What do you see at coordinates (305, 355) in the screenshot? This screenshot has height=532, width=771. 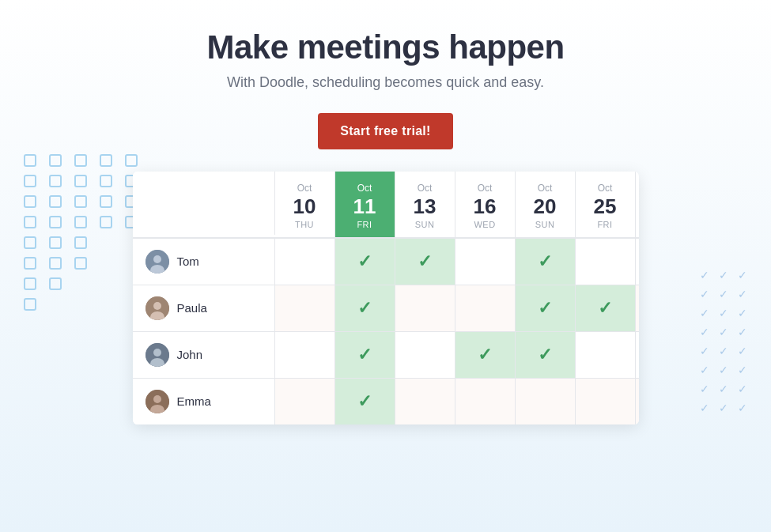 I see `check-john-oct10` at bounding box center [305, 355].